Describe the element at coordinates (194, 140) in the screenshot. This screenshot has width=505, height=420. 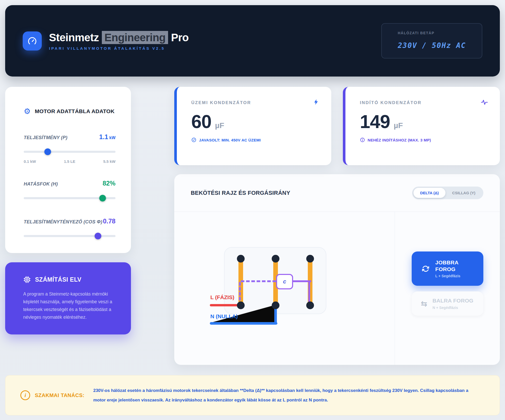
I see `check-circle-icon` at that location.